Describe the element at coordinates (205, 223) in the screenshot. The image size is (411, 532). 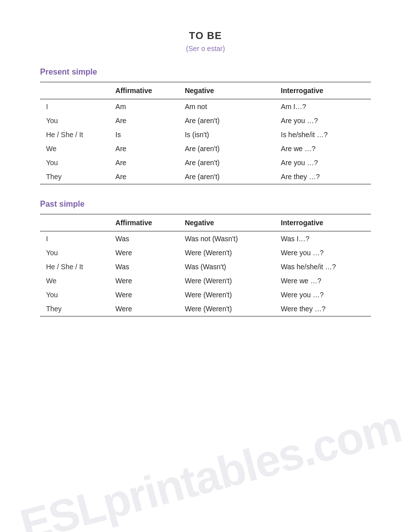
I see `past-table-header-row: Affirmative Negative Interrogative` at that location.